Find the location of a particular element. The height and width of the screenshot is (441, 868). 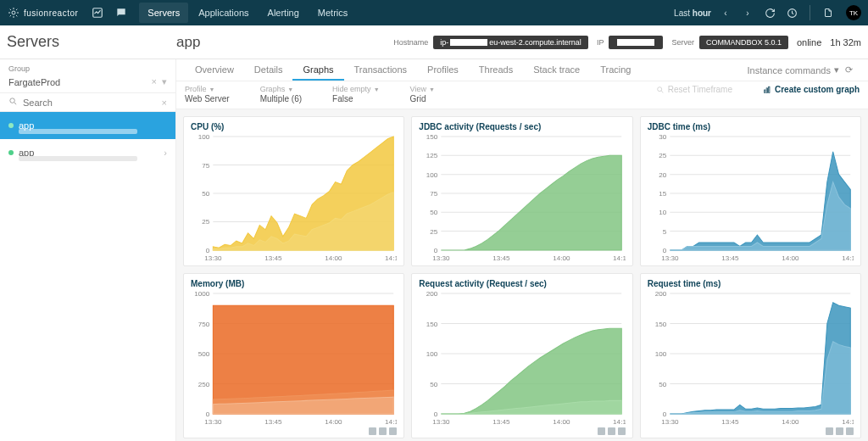

nav-right: Last hour ‹ › TK is located at coordinates (768, 13).